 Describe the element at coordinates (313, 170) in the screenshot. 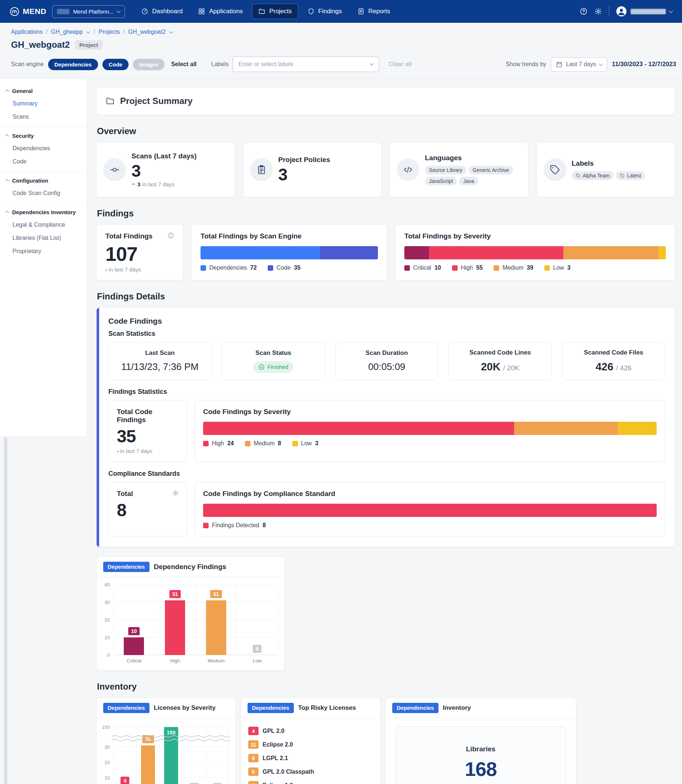

I see `project-policies-card: Project Policies 3` at that location.